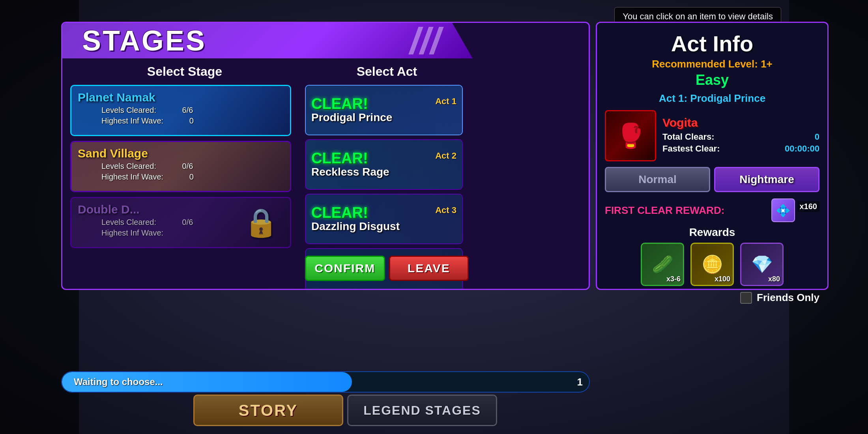 This screenshot has width=868, height=434. I want to click on reward-count-purple: x80, so click(774, 279).